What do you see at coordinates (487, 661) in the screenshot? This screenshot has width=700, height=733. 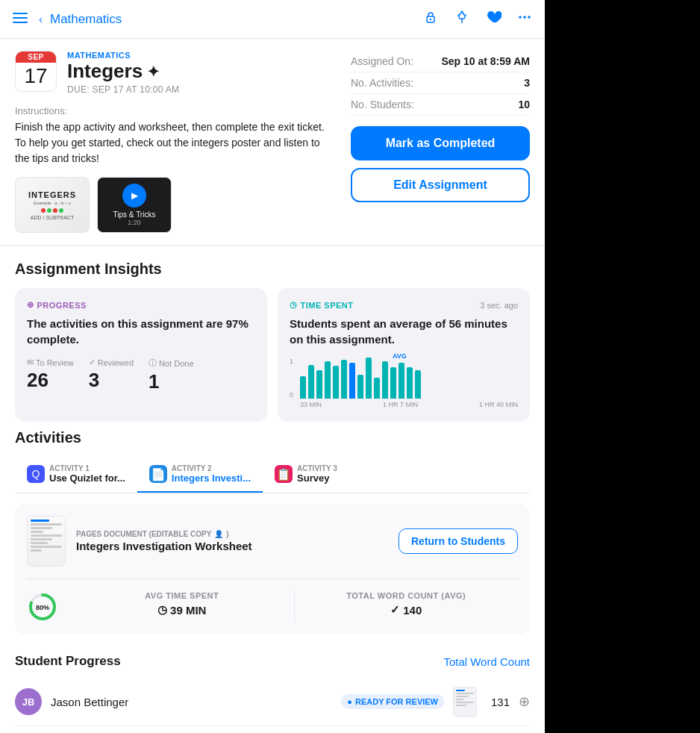 I see `total-word-count-link: Total Word Count` at bounding box center [487, 661].